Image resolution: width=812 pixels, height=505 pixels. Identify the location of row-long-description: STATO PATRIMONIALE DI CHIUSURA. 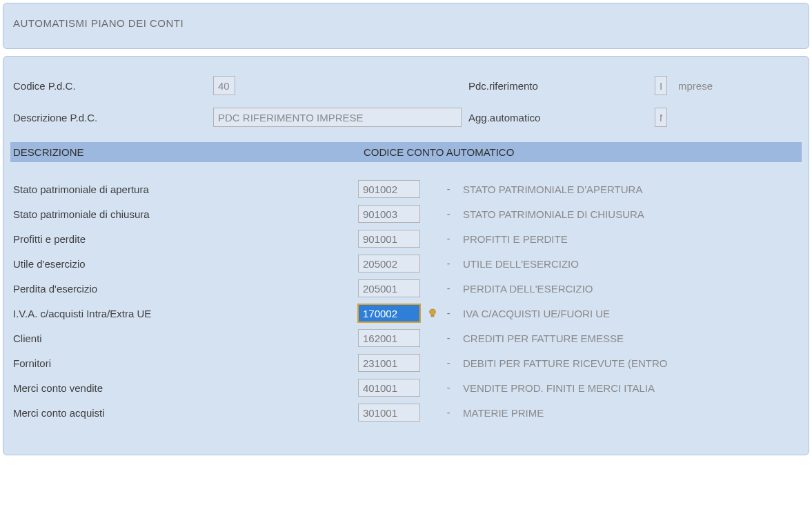
(626, 214).